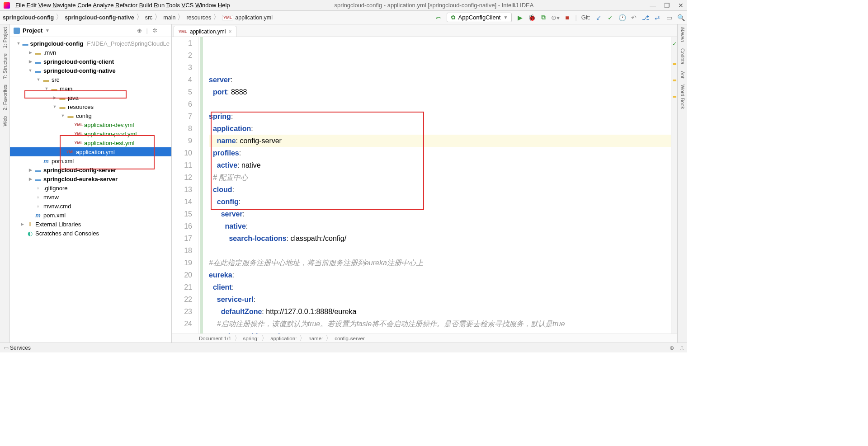 The image size is (868, 446). What do you see at coordinates (90, 80) in the screenshot?
I see `tree-item: ▼▬src` at bounding box center [90, 80].